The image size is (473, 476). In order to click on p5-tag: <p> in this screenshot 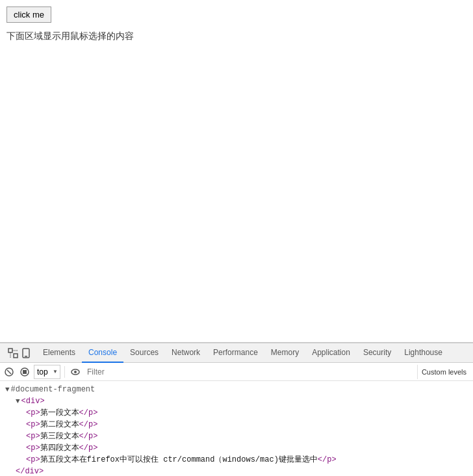, I will do `click(33, 460)`.